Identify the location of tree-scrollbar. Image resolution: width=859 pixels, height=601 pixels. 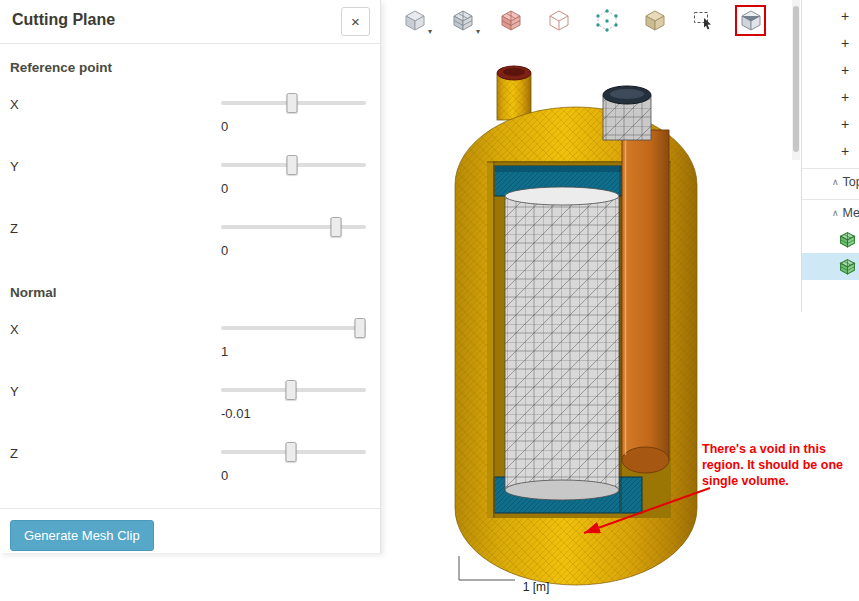
(796, 80).